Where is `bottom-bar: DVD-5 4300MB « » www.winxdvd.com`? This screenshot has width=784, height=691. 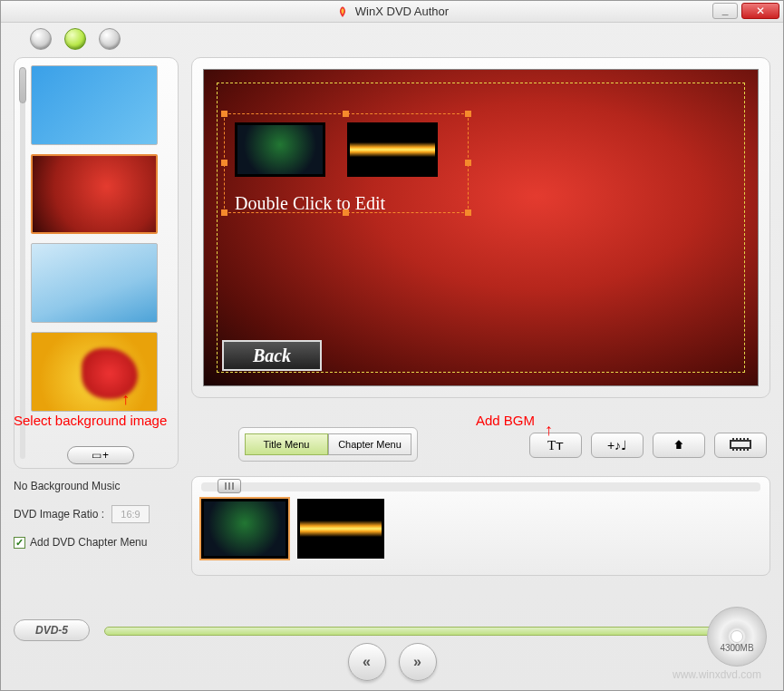
bottom-bar: DVD-5 4300MB « » www.winxdvd.com is located at coordinates (392, 645).